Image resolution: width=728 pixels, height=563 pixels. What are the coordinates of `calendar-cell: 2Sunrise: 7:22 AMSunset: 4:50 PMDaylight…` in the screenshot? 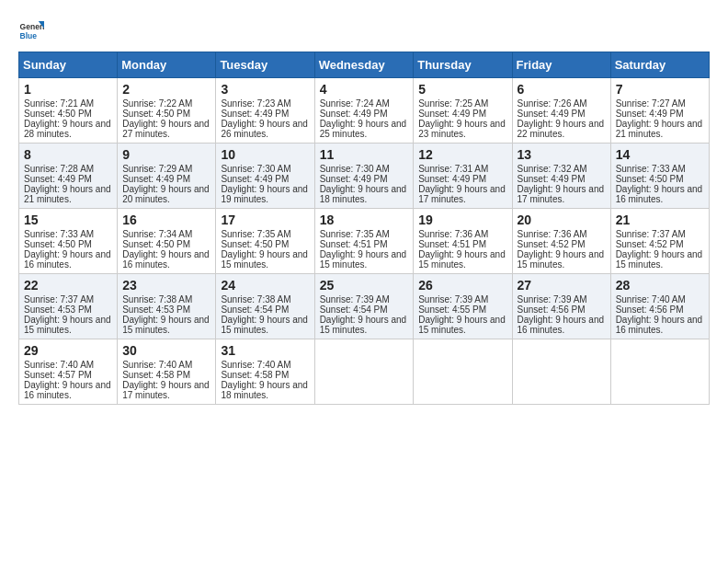 It's located at (167, 110).